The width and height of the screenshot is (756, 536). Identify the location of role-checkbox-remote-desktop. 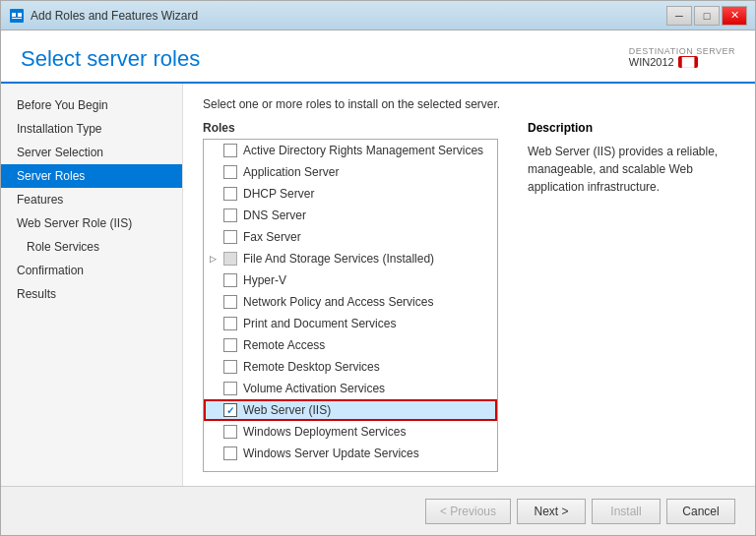
(230, 367).